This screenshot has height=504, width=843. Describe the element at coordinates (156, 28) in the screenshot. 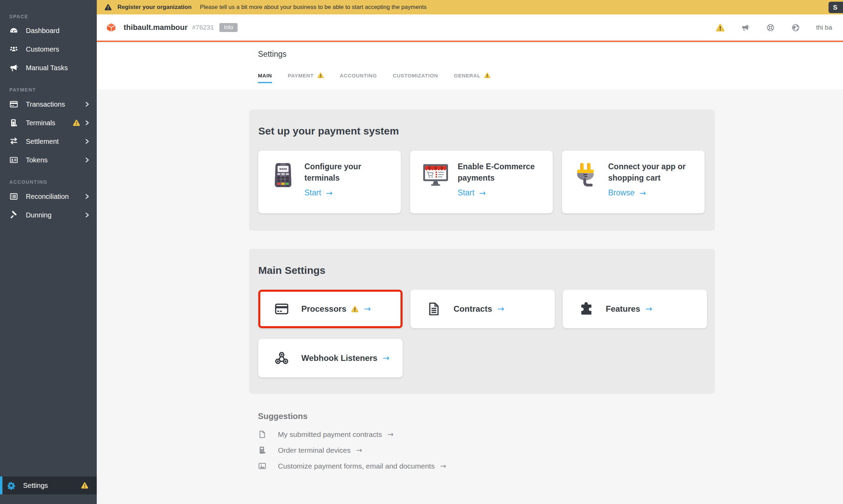

I see `account-name: thibault.mambour` at that location.